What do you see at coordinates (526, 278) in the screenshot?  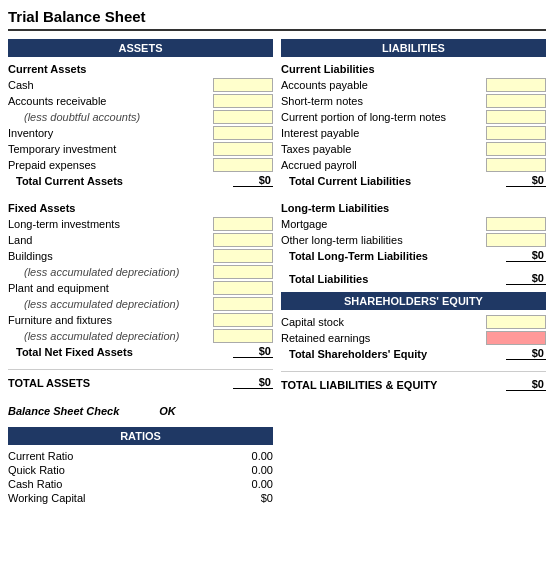 I see `total-liabilities-value: $0` at bounding box center [526, 278].